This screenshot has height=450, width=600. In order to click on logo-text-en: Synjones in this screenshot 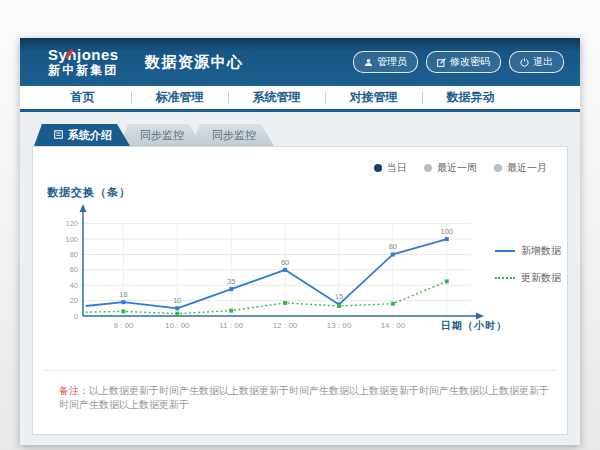, I will do `click(84, 56)`.